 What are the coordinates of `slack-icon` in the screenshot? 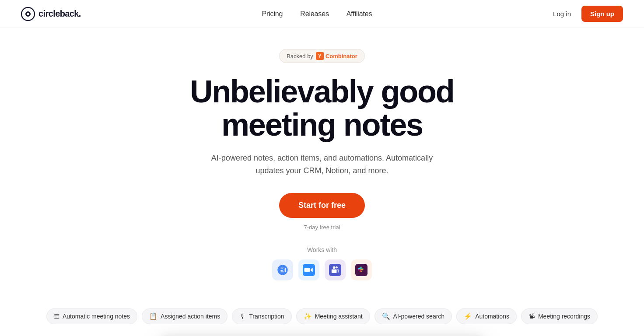 It's located at (361, 270).